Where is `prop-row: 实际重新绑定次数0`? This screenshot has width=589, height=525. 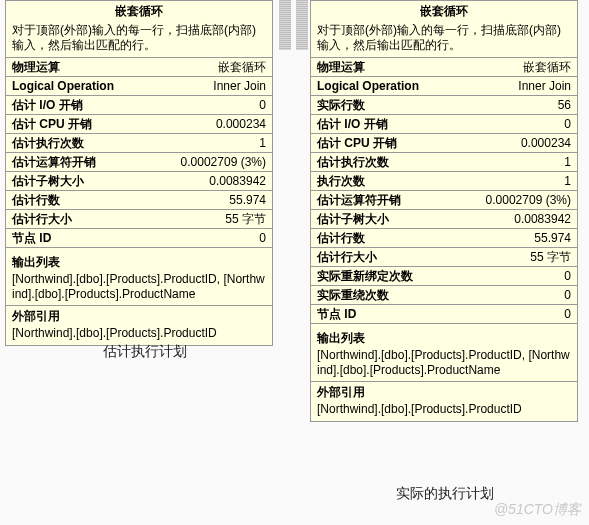 prop-row: 实际重新绑定次数0 is located at coordinates (444, 276).